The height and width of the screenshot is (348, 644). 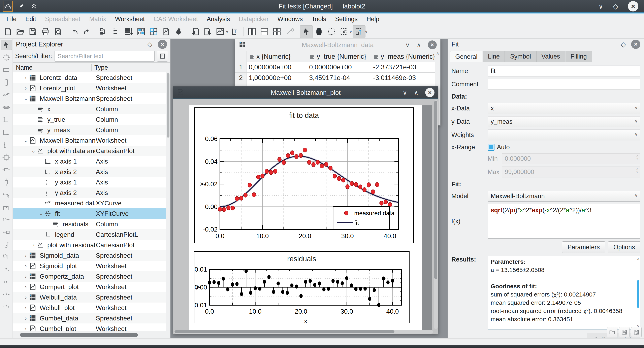 I want to click on shift-right-icon, so click(x=6, y=220).